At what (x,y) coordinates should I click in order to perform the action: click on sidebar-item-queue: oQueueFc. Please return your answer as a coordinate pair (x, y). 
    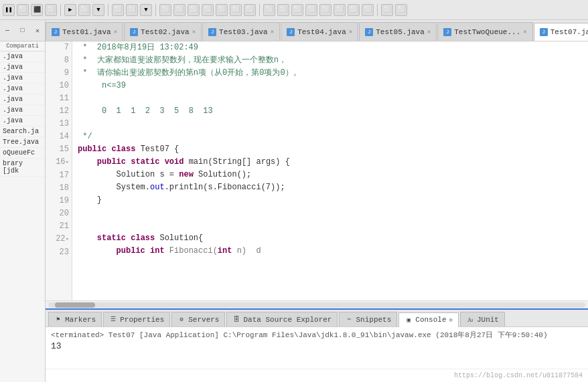
    Looking at the image, I should click on (23, 153).